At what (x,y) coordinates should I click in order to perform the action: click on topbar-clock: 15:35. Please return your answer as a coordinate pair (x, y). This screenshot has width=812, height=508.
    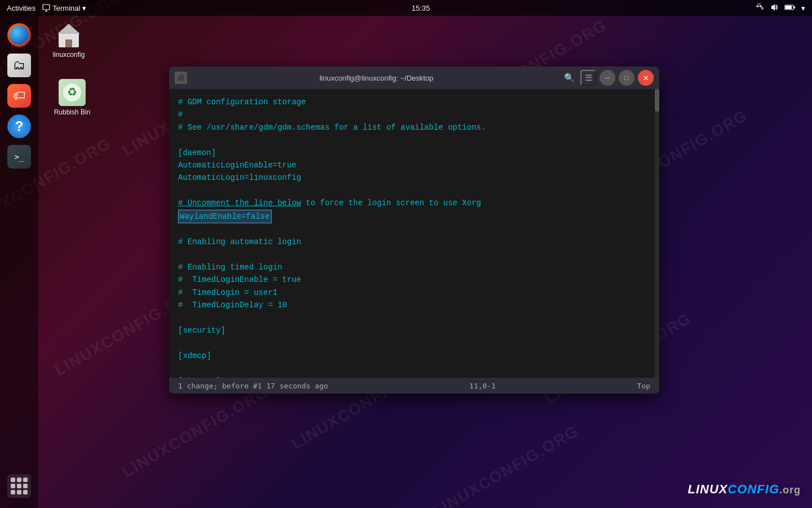
    Looking at the image, I should click on (420, 8).